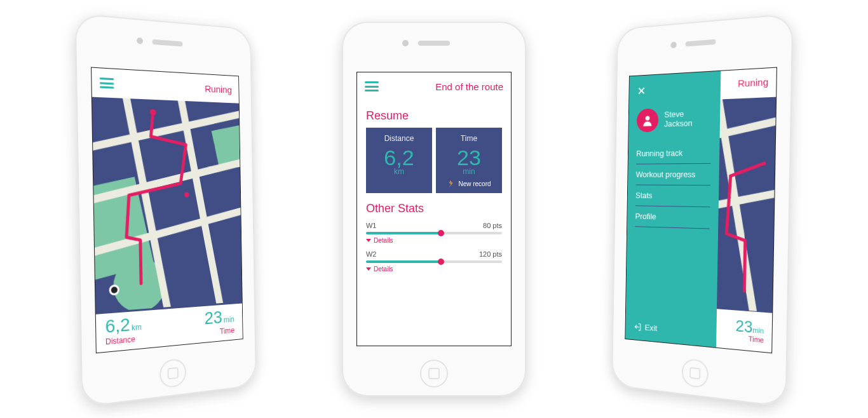 The height and width of the screenshot is (418, 868). What do you see at coordinates (451, 184) in the screenshot?
I see `runner-icon: 🏃` at bounding box center [451, 184].